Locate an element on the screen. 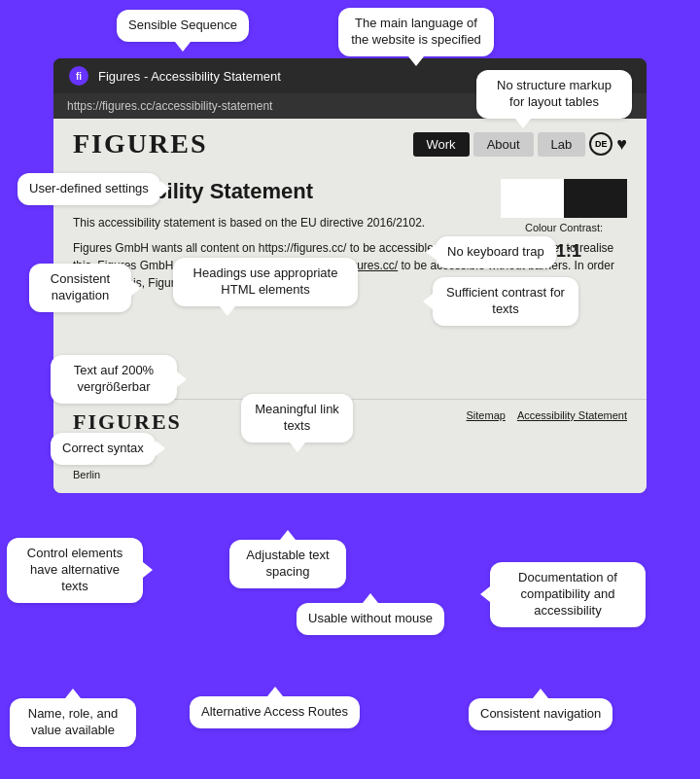  nav-work-button: Work is located at coordinates (441, 144).